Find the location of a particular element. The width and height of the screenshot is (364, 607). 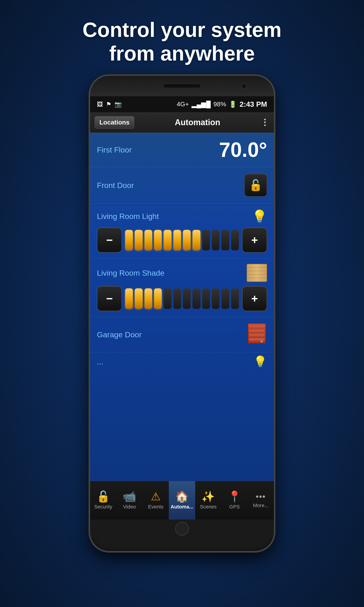

living-room-shade-row: Living Room Shade − + is located at coordinates (182, 288).